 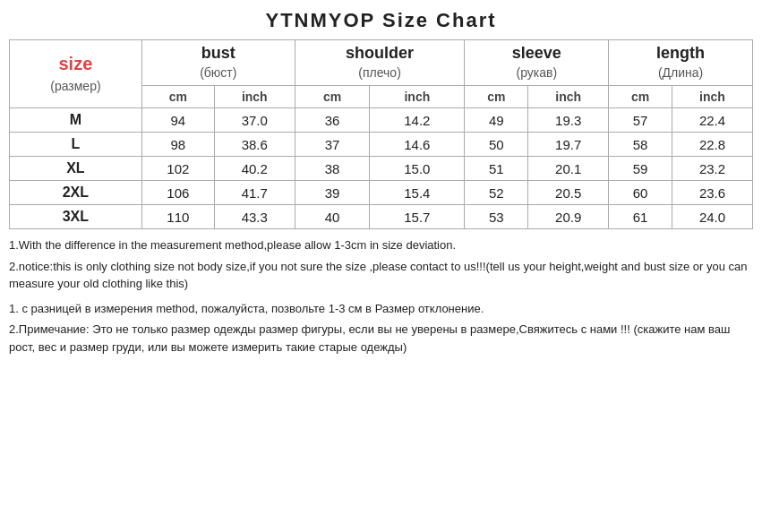 I want to click on notes-russian: 1. с разницей в измерения method, пожалу…, so click(x=381, y=328).